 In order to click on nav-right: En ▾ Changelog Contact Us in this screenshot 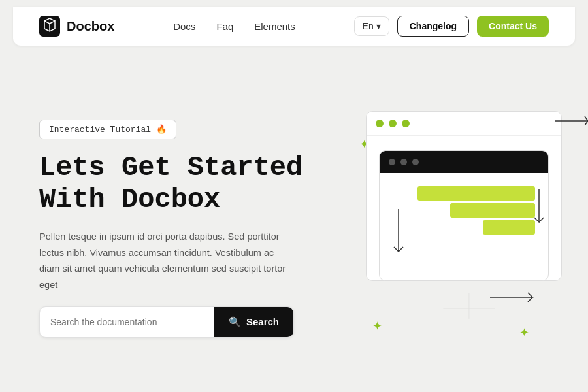, I will do `click(451, 26)`.